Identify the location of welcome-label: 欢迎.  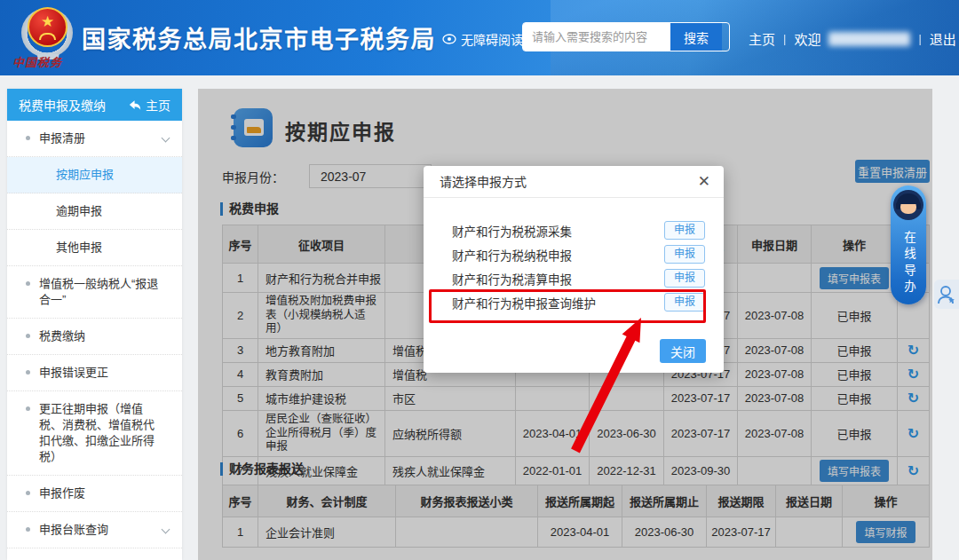
(807, 39).